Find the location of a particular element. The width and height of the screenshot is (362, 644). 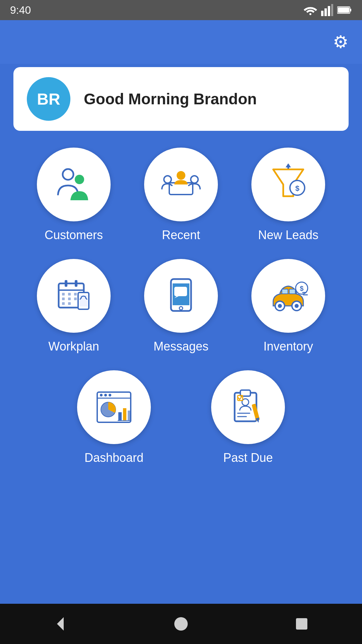

status-icons is located at coordinates (328, 10).